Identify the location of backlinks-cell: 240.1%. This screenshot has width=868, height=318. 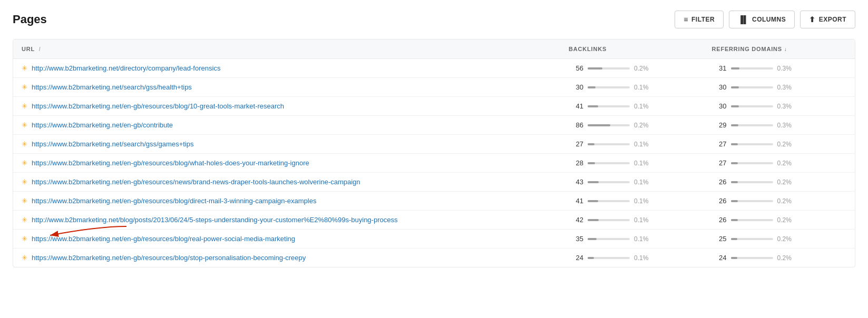
(631, 258).